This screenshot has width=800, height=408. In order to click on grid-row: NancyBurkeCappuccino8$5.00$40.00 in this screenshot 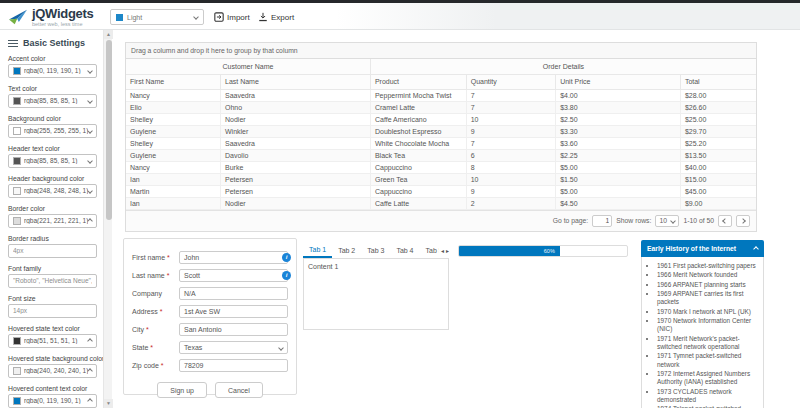, I will do `click(441, 167)`.